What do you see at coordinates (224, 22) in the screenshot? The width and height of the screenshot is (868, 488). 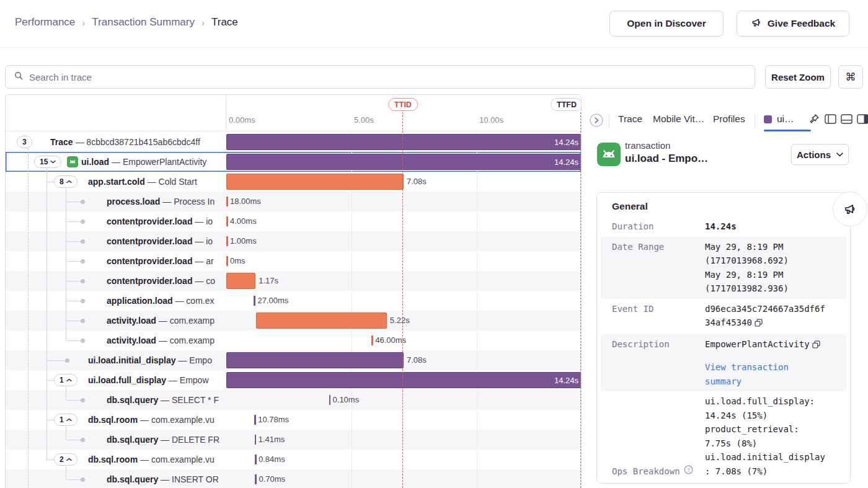 I see `breadcrumb-trace: Trace` at bounding box center [224, 22].